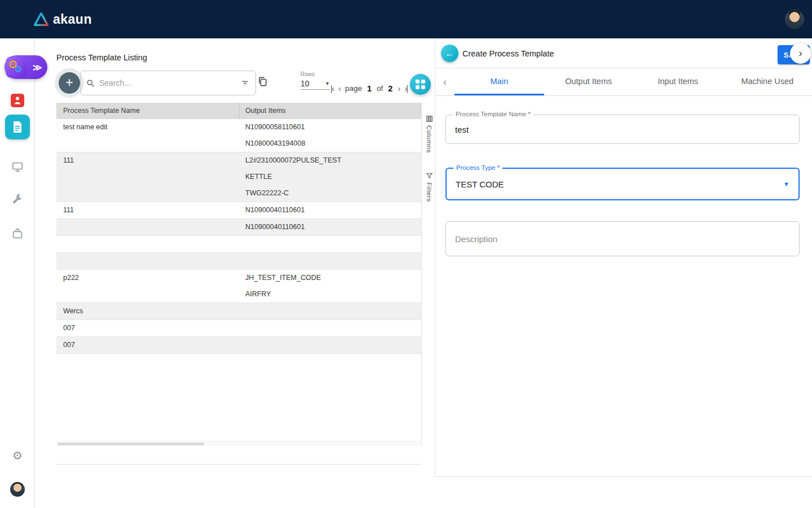 The width and height of the screenshot is (812, 508). Describe the element at coordinates (330, 111) in the screenshot. I see `column-header-output: Output Items` at that location.